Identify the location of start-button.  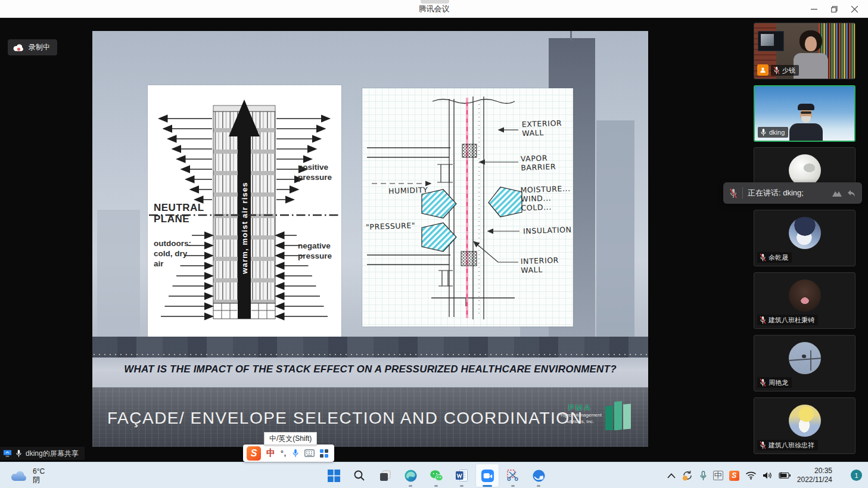
(334, 475).